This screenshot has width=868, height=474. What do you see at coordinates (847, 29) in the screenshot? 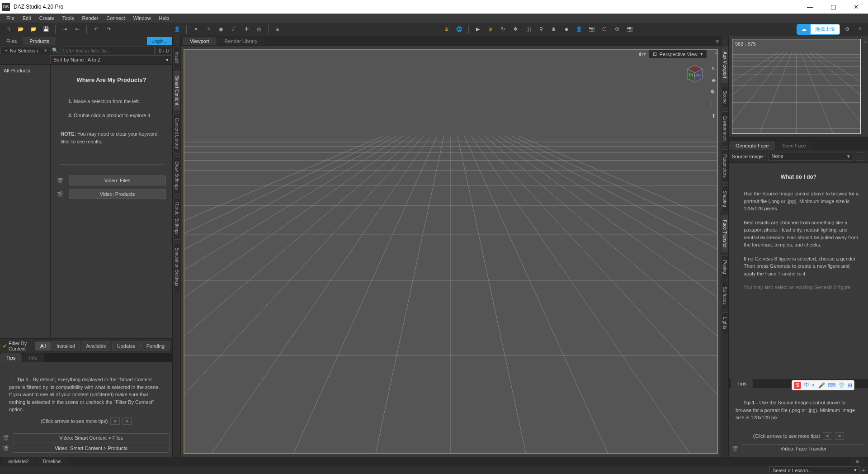
I see `settings-gear-icon: ⚙` at bounding box center [847, 29].